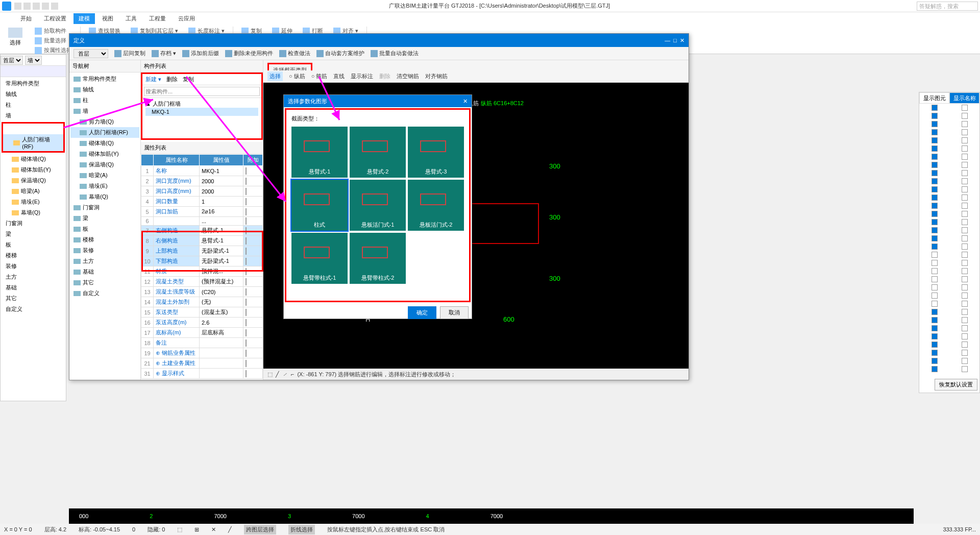 This screenshot has width=980, height=535. Describe the element at coordinates (385, 77) in the screenshot. I see `cv-delete: 删除` at that location.